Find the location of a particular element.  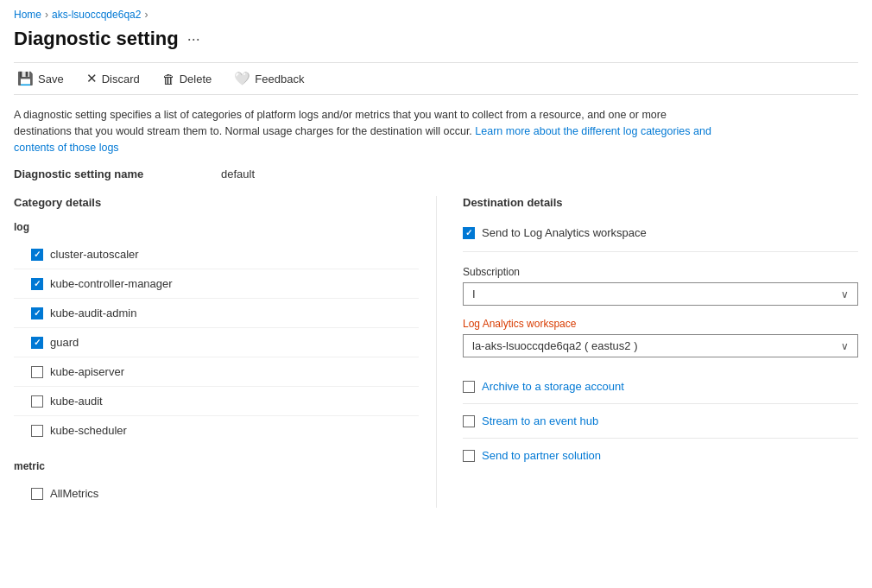

subscription-select: I ∨ is located at coordinates (660, 294).